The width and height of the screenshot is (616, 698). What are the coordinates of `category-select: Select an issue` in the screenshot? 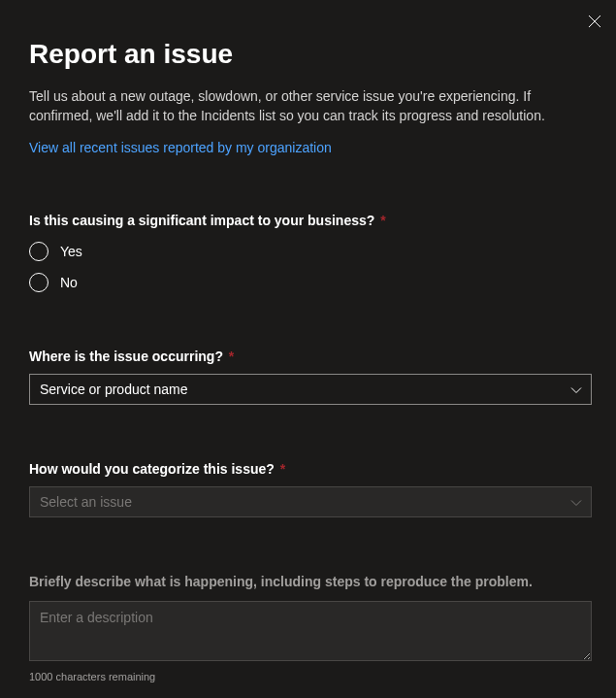 It's located at (310, 502).